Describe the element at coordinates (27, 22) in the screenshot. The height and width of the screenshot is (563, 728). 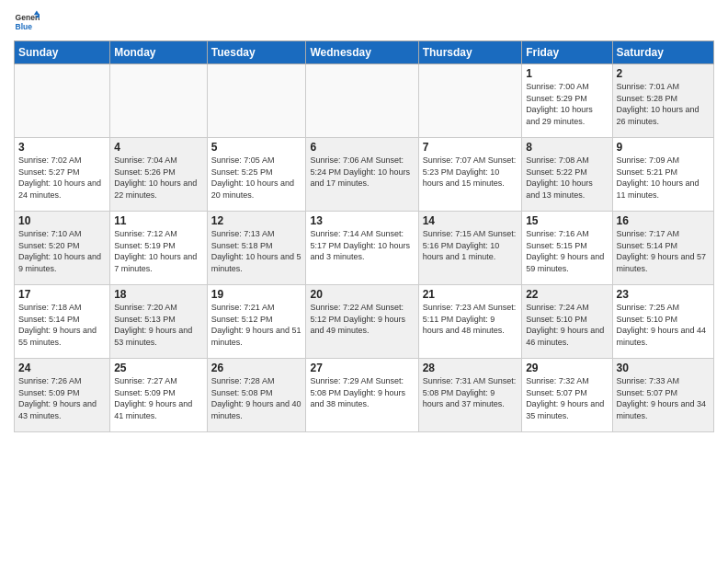
I see `logo: General Blue` at that location.